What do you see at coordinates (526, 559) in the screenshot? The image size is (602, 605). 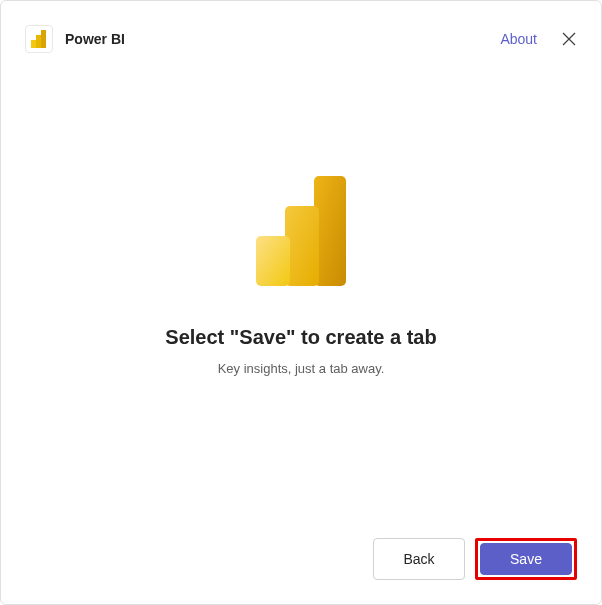 I see `save-button: Save` at bounding box center [526, 559].